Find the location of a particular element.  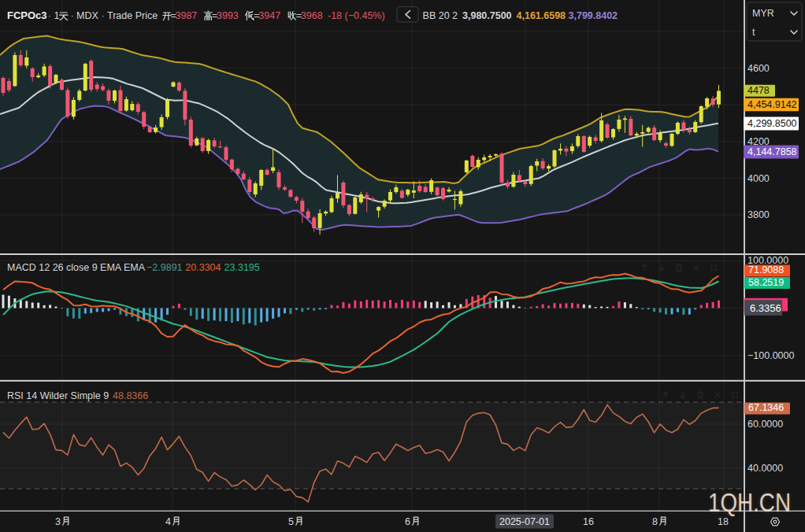

svg-text: RSI 14 Wilder Simple 9 is located at coordinates (58, 396).